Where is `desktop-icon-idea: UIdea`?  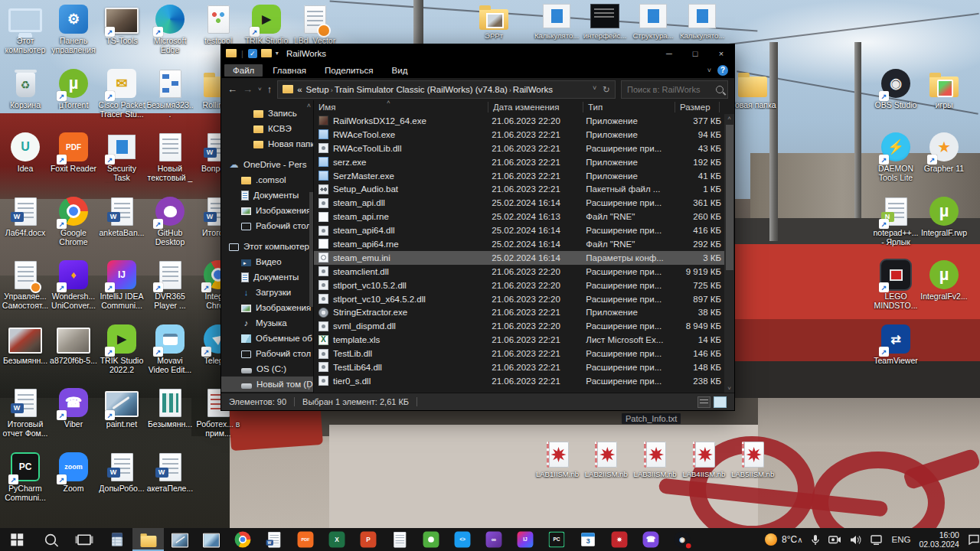 desktop-icon-idea: UIdea is located at coordinates (25, 152).